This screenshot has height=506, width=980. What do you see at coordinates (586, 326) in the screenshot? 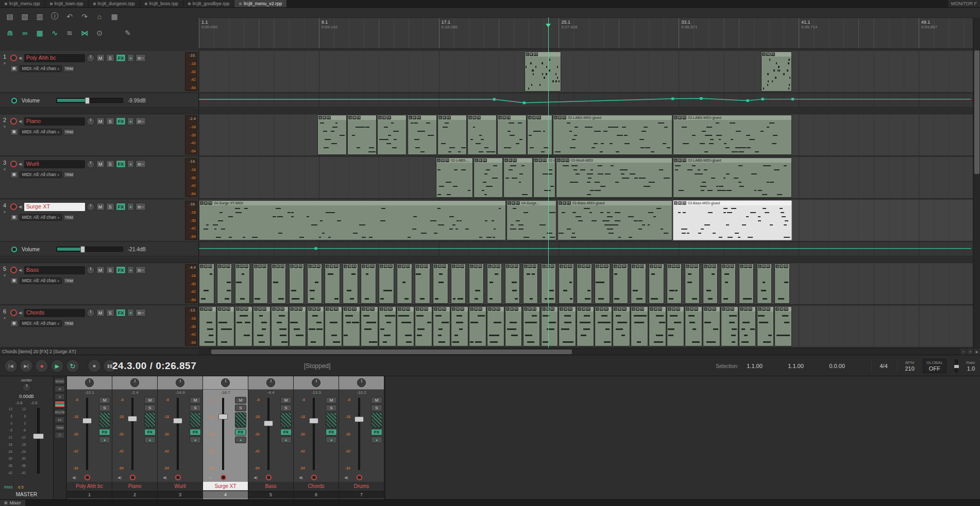
I see `track-lane: ◷MFX◷MFX◷MFX◷MFX◷MFX◷MFX◷MFX◷MFX◷MFX◷MFX…` at bounding box center [586, 326].